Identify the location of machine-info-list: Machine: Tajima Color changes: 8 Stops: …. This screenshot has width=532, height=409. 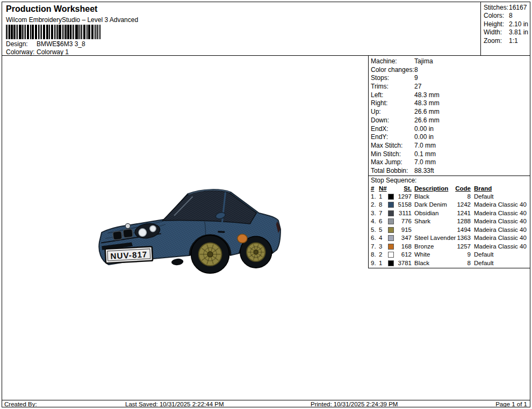
(449, 116).